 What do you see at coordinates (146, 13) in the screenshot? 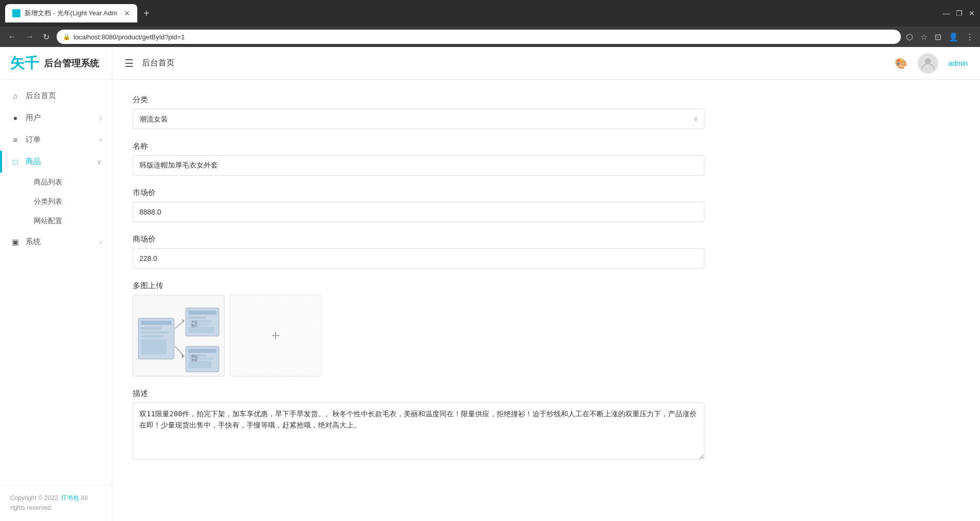
I see `new-tab-button: +` at bounding box center [146, 13].